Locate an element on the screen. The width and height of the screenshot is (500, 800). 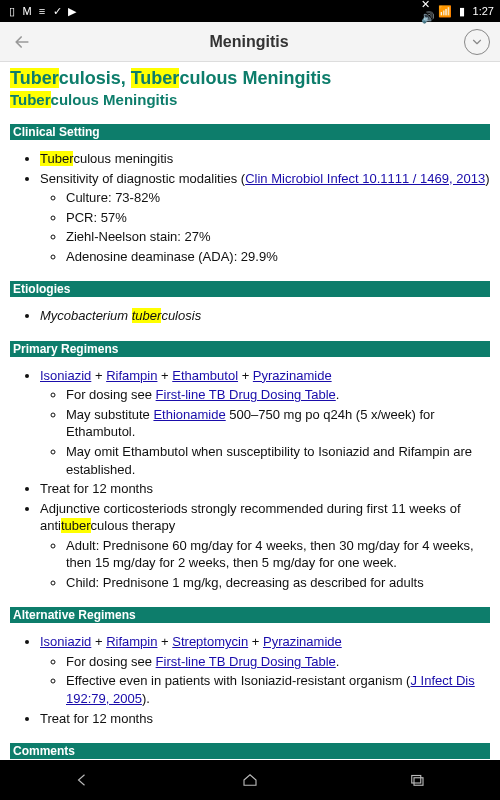
drug-link: Ethionamide is located at coordinates (189, 414).